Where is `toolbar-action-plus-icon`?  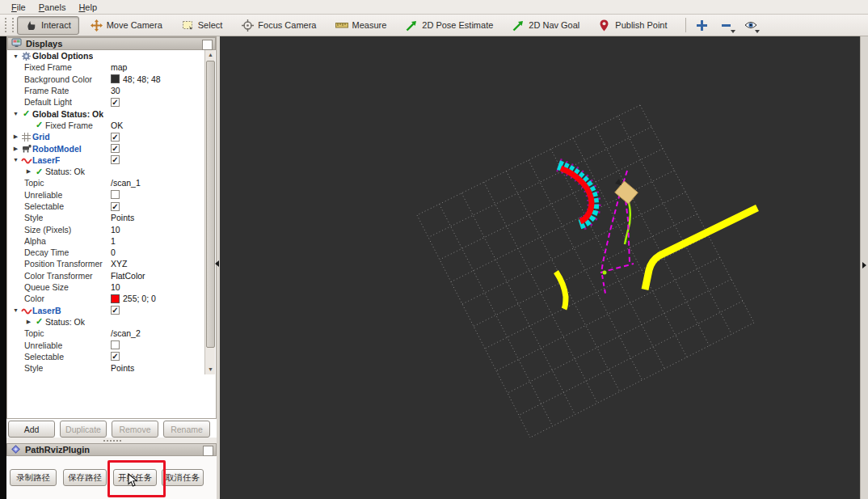 toolbar-action-plus-icon is located at coordinates (702, 25).